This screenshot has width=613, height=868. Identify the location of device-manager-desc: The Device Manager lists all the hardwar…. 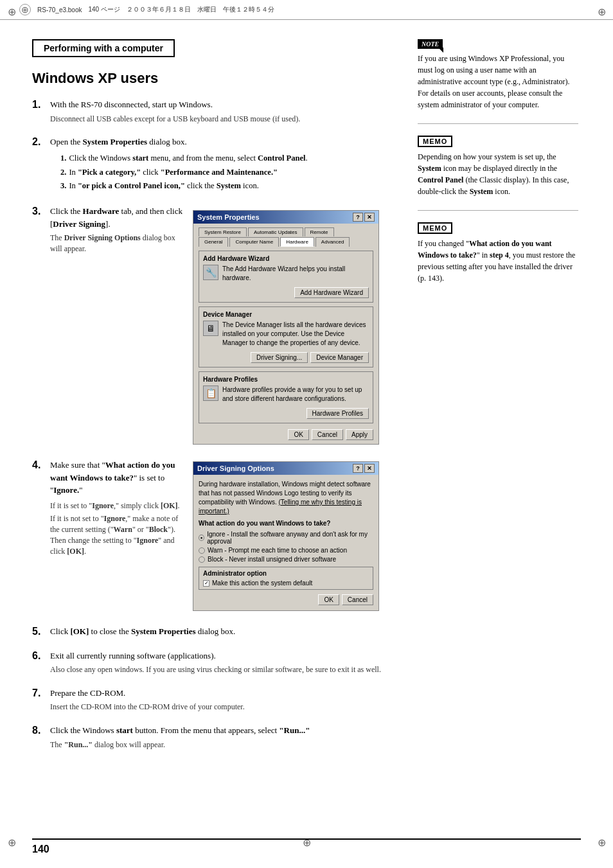
(296, 334).